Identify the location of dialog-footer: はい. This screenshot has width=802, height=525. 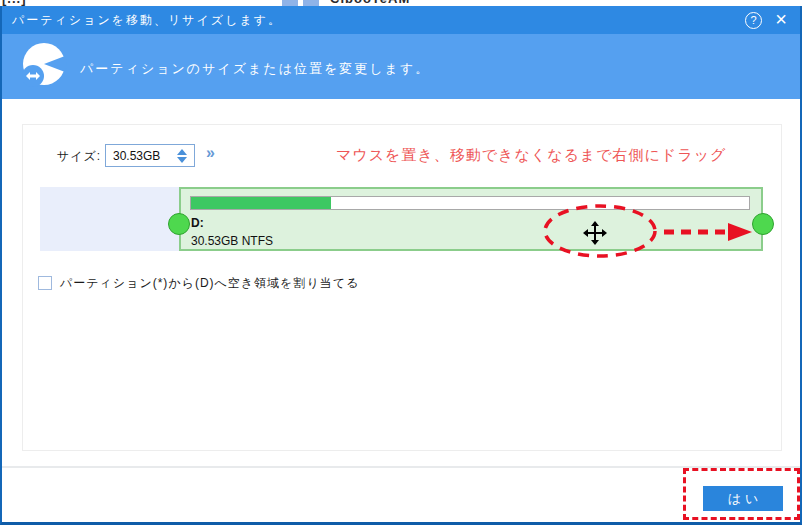
(401, 495).